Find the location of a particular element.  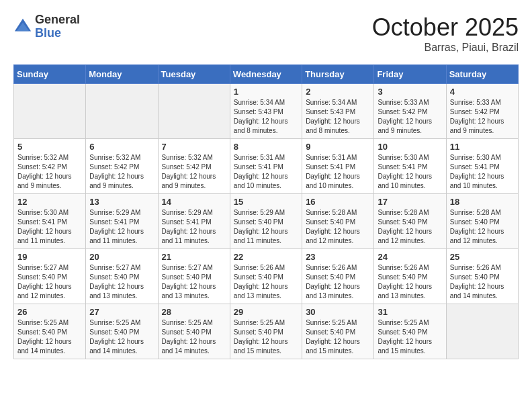

day-number: 9 is located at coordinates (338, 146).